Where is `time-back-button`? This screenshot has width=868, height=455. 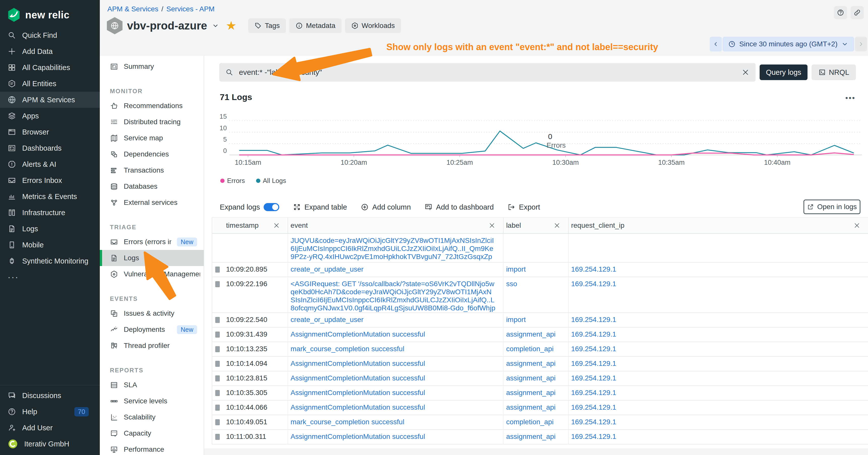
time-back-button is located at coordinates (716, 44).